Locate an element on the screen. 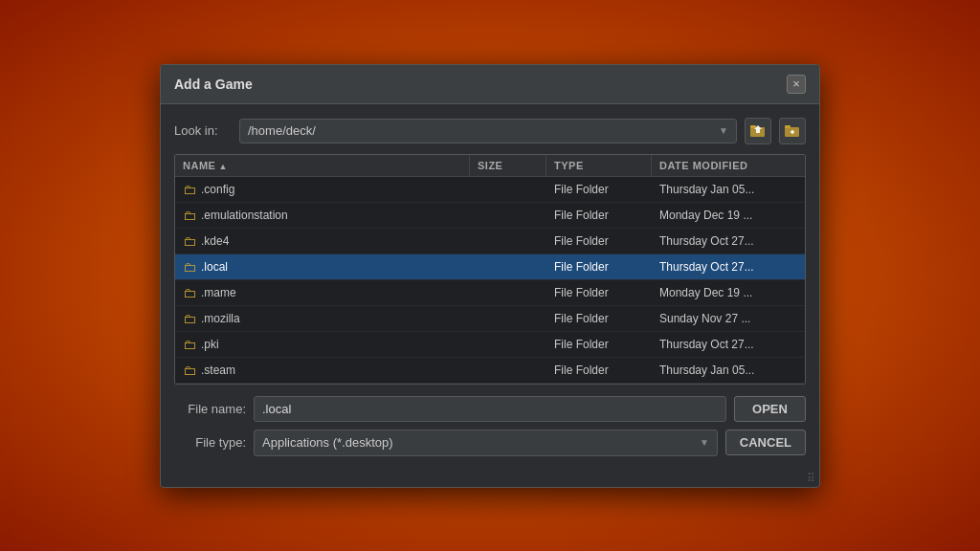 Image resolution: width=980 pixels, height=551 pixels. file-name-cell: 🗀.config is located at coordinates (323, 189).